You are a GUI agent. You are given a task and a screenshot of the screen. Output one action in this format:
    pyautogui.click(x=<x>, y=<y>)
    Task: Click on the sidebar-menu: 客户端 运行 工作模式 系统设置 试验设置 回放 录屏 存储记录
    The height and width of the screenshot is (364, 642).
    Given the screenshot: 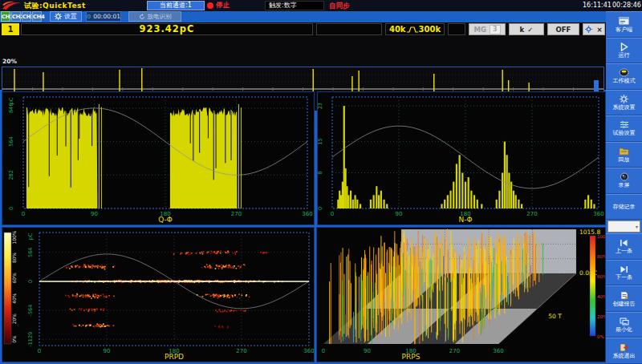 What is the action you would take?
    pyautogui.click(x=624, y=188)
    